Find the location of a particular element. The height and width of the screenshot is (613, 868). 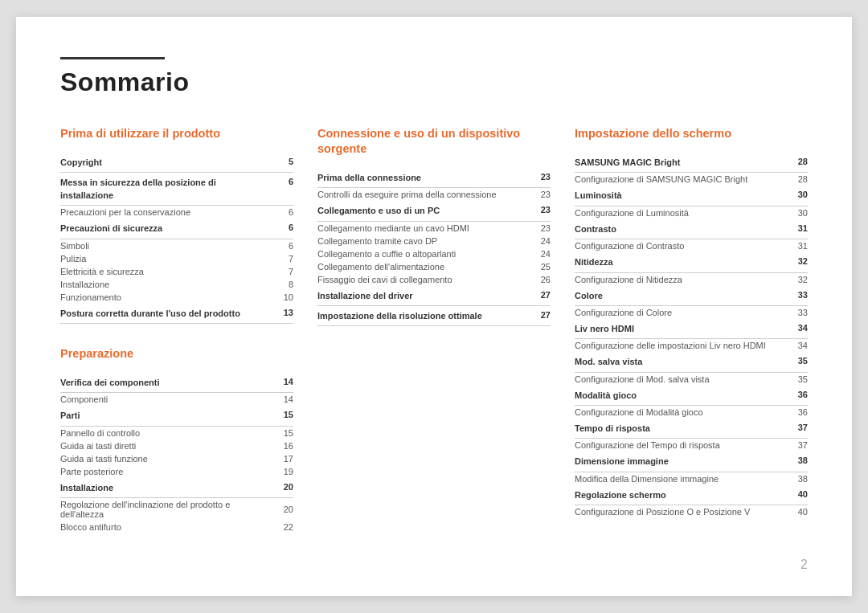

toc-sub-label: Funzionamento is located at coordinates (166, 297).